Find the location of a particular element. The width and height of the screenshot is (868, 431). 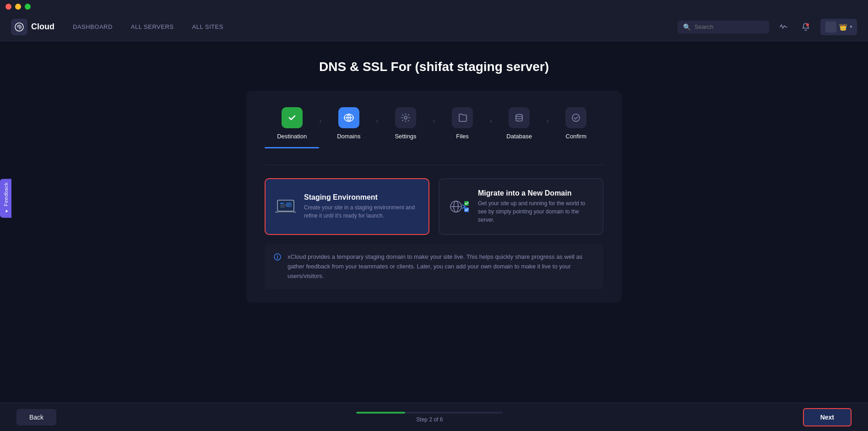

logo: Cloud is located at coordinates (33, 27).